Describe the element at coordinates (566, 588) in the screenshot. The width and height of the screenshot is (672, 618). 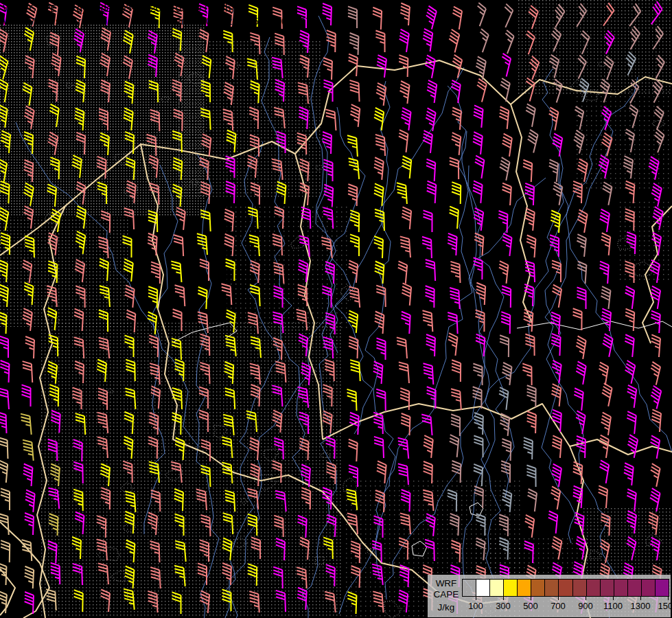
I see `legend-colorbar` at that location.